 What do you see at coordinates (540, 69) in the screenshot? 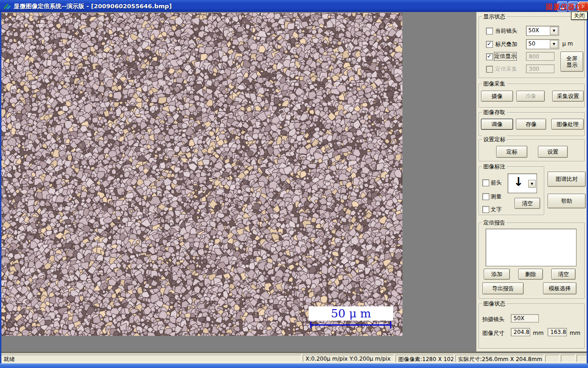
I see `fixed-capture-field: 300` at bounding box center [540, 69].